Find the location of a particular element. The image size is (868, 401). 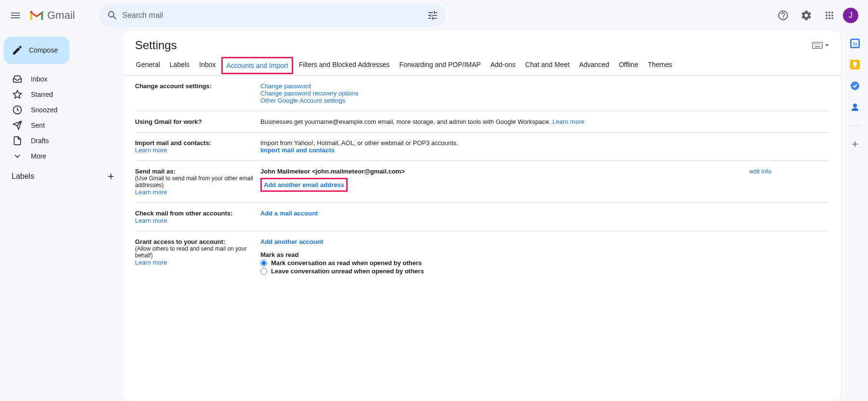

search-bar is located at coordinates (272, 15).